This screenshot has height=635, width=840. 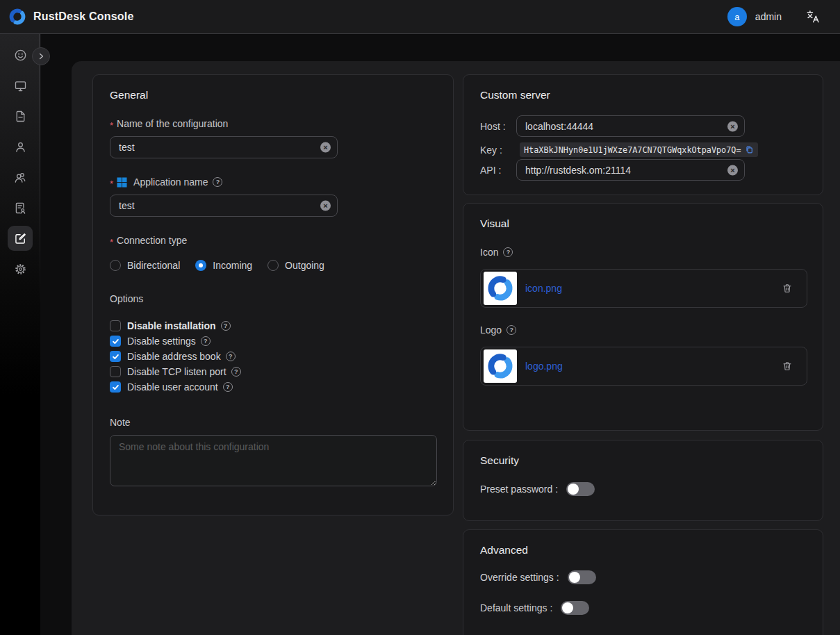 I want to click on override-settings-row: Override settings :, so click(x=643, y=577).